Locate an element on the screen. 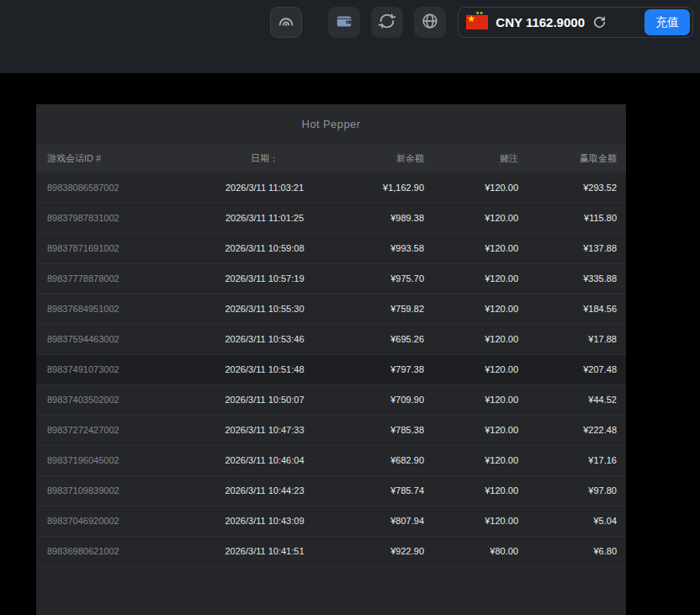  win-cell: ¥17.88 is located at coordinates (577, 339).